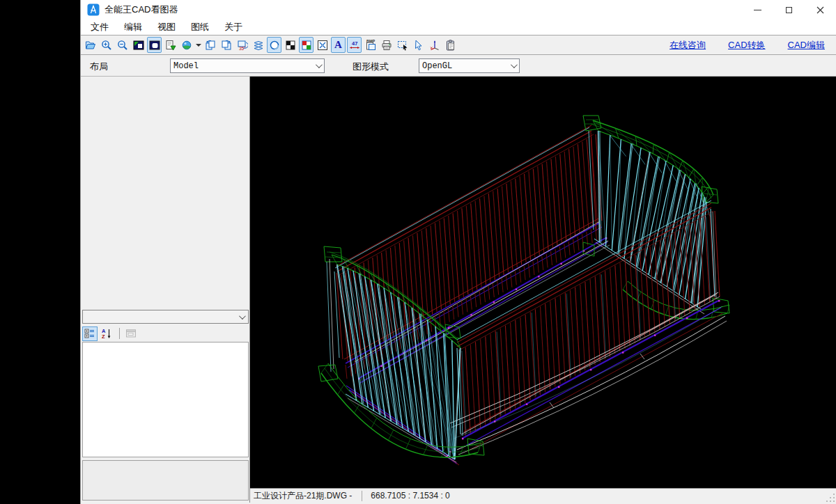  Describe the element at coordinates (91, 45) in the screenshot. I see `open-file-button` at that location.